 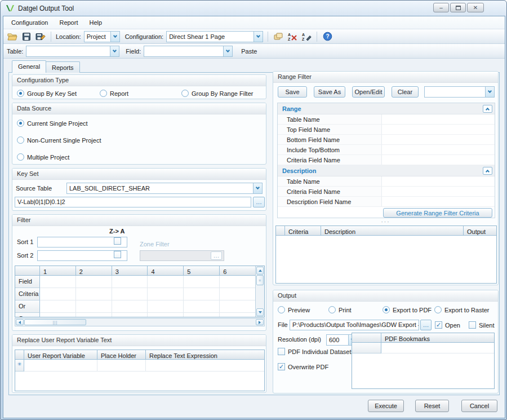 What do you see at coordinates (249, 51) in the screenshot?
I see `paste-button: Paste` at bounding box center [249, 51].